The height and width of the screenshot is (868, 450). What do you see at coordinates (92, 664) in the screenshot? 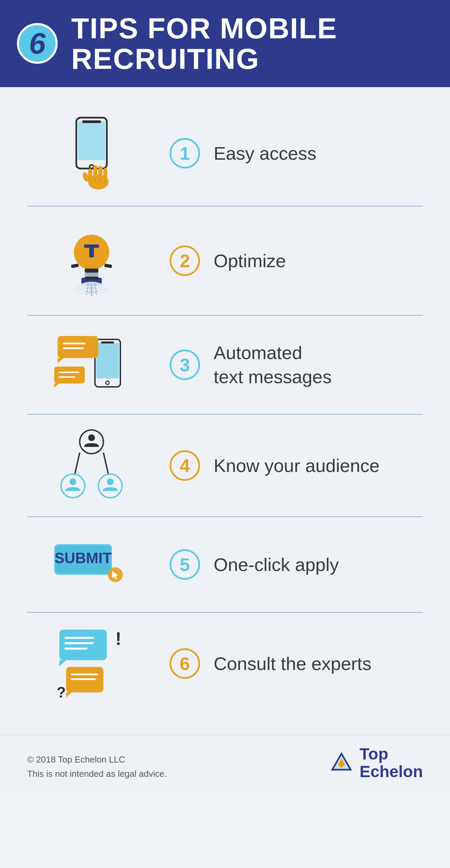
I see `tip-icon-6: ! ?` at bounding box center [92, 664].